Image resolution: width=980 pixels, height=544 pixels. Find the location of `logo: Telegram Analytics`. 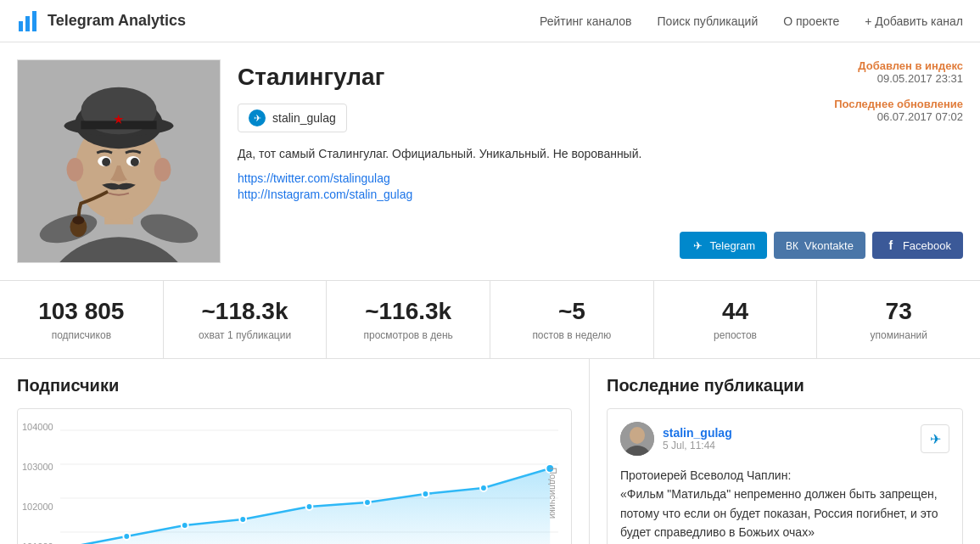

logo: Telegram Analytics is located at coordinates (102, 21).